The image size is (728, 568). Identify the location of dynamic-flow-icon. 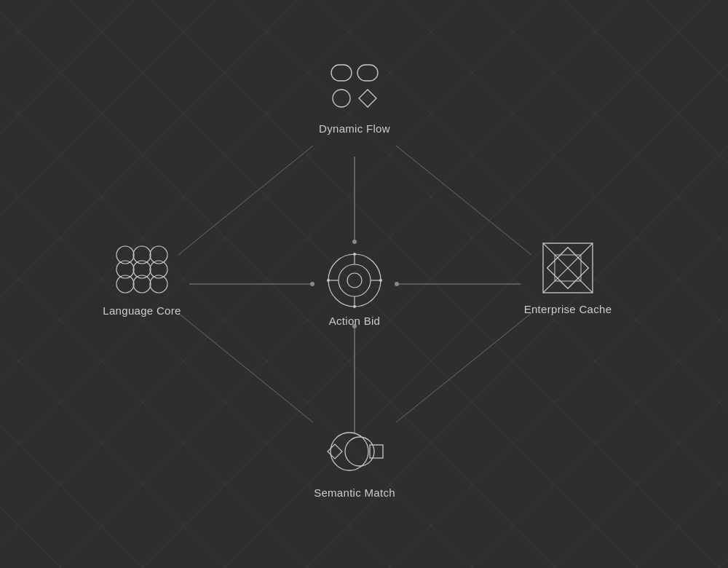
(355, 87).